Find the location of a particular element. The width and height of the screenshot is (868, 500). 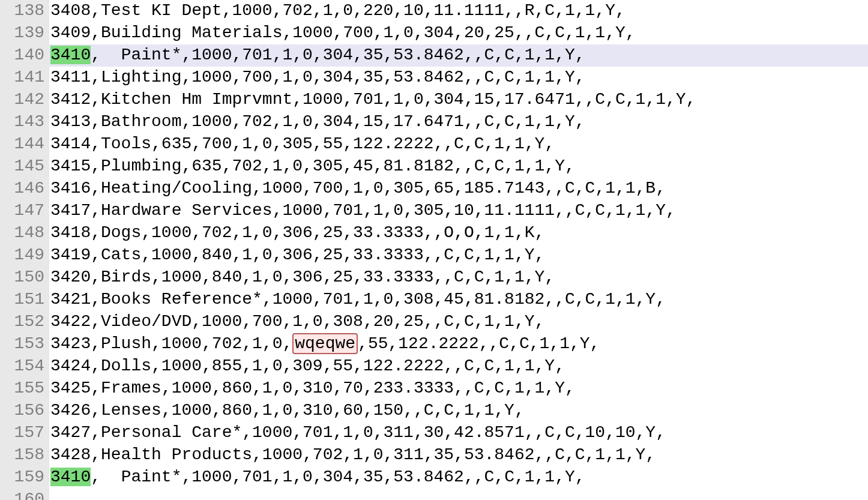

line-content: 3418,Dogs,1000,702,1,0,306,25,33.3333,,O… is located at coordinates (459, 233).